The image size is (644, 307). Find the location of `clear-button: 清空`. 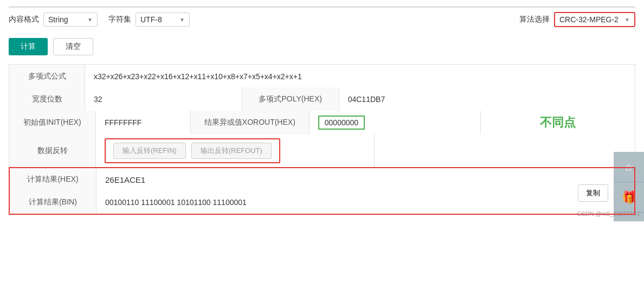

clear-button: 清空 is located at coordinates (73, 47).